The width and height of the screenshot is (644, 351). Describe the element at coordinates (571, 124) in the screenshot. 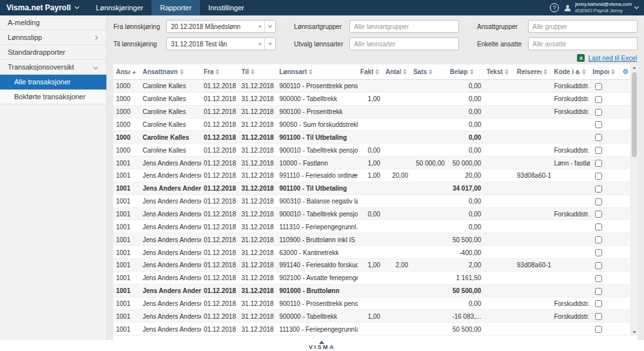

I see `cell-kode-i-a-melding` at that location.